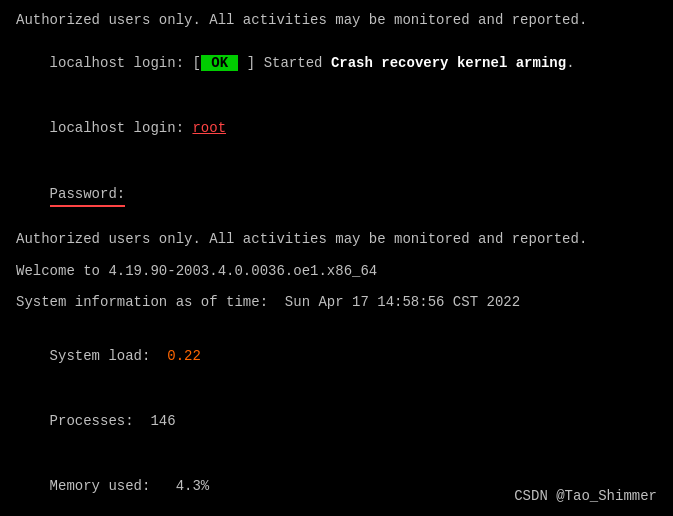  What do you see at coordinates (586, 496) in the screenshot?
I see `watermark: CSDN @Tao_Shimmer` at bounding box center [586, 496].